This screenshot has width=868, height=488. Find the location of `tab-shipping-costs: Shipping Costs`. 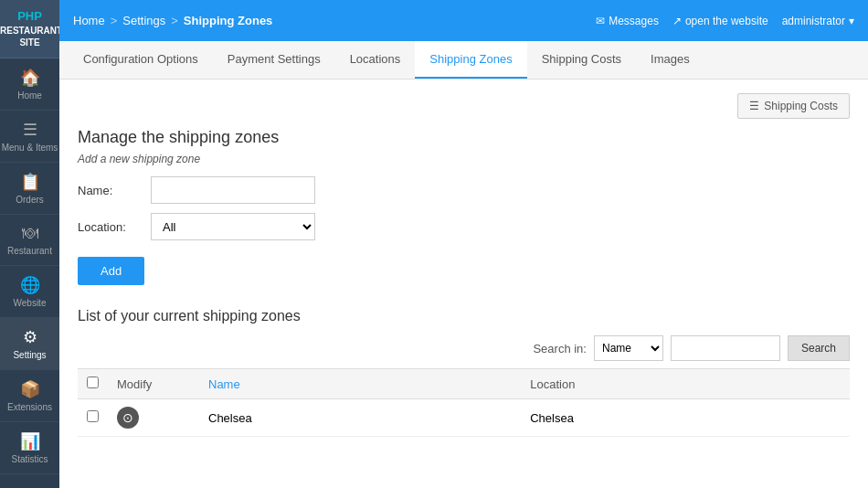

tab-shipping-costs: Shipping Costs is located at coordinates (581, 60).